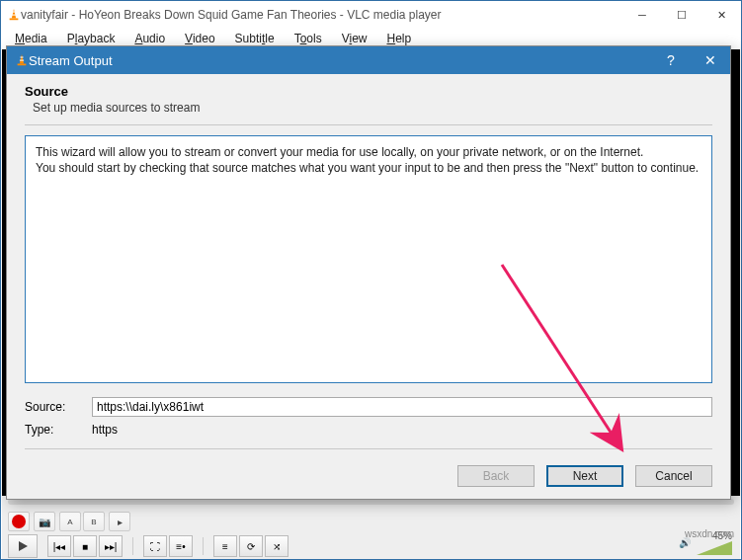  Describe the element at coordinates (585, 476) in the screenshot. I see `next-button: Next` at that location.